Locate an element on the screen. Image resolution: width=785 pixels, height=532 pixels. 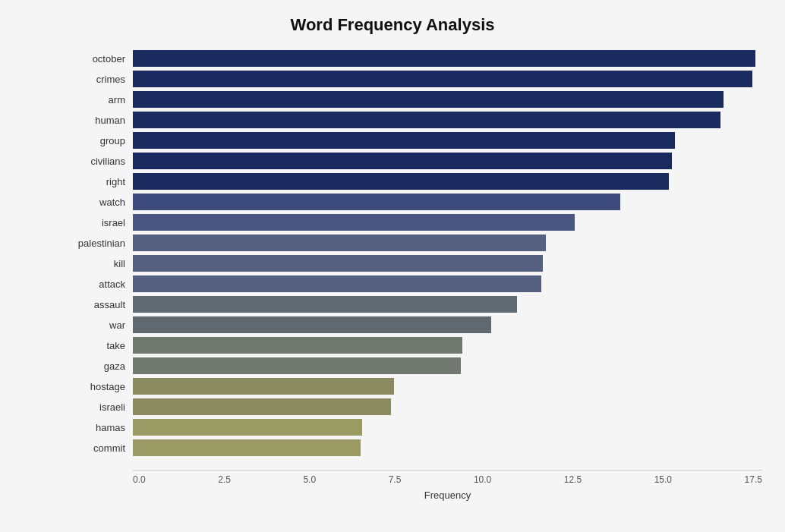
bar-row: israeli is located at coordinates (415, 407).